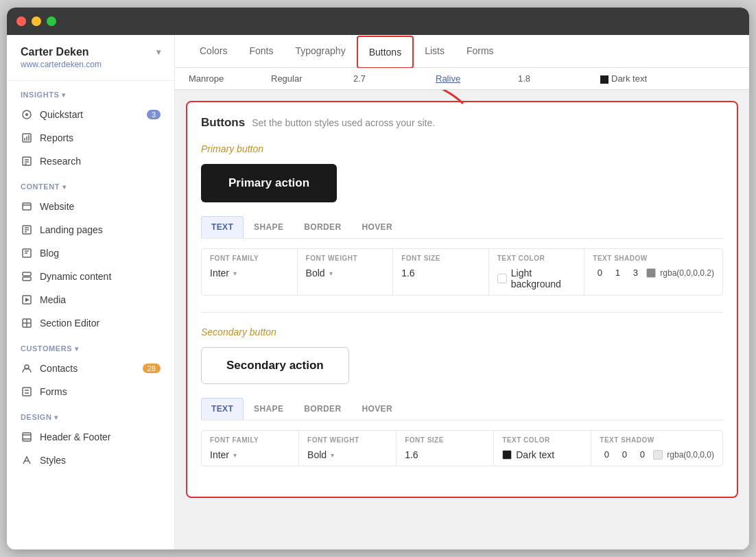 The image size is (756, 557). Describe the element at coordinates (27, 368) in the screenshot. I see `contacts-icon` at that location.